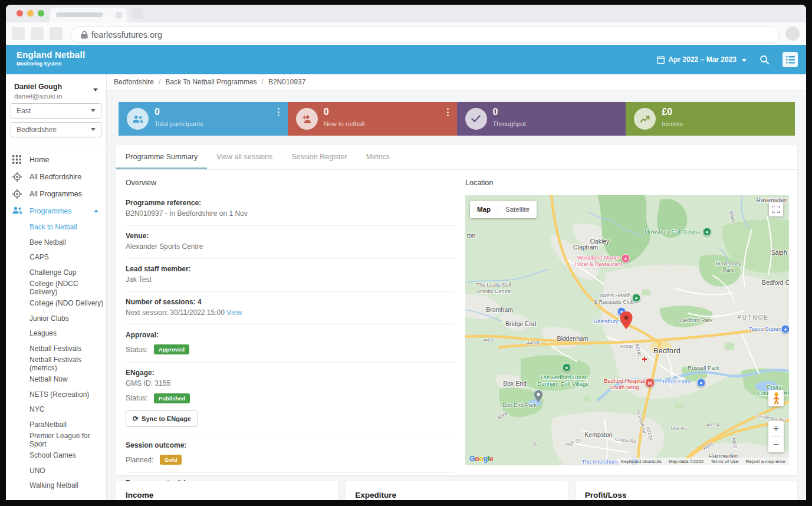 The height and width of the screenshot is (506, 812). What do you see at coordinates (162, 157) in the screenshot?
I see `panel-tab: Programme Summary` at bounding box center [162, 157].